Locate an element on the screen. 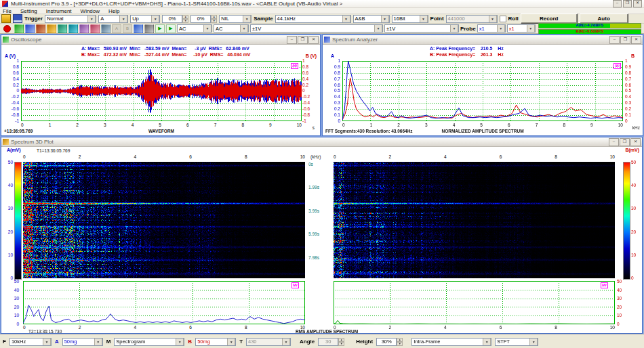 The width and height of the screenshot is (644, 348). menu-file: File is located at coordinates (7, 11).